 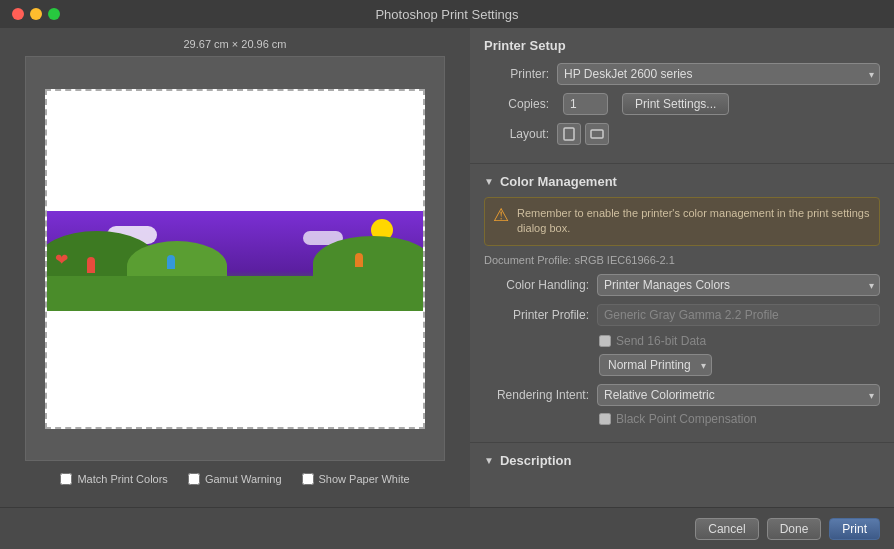 What do you see at coordinates (605, 419) in the screenshot?
I see `black-point-checkbox` at bounding box center [605, 419].